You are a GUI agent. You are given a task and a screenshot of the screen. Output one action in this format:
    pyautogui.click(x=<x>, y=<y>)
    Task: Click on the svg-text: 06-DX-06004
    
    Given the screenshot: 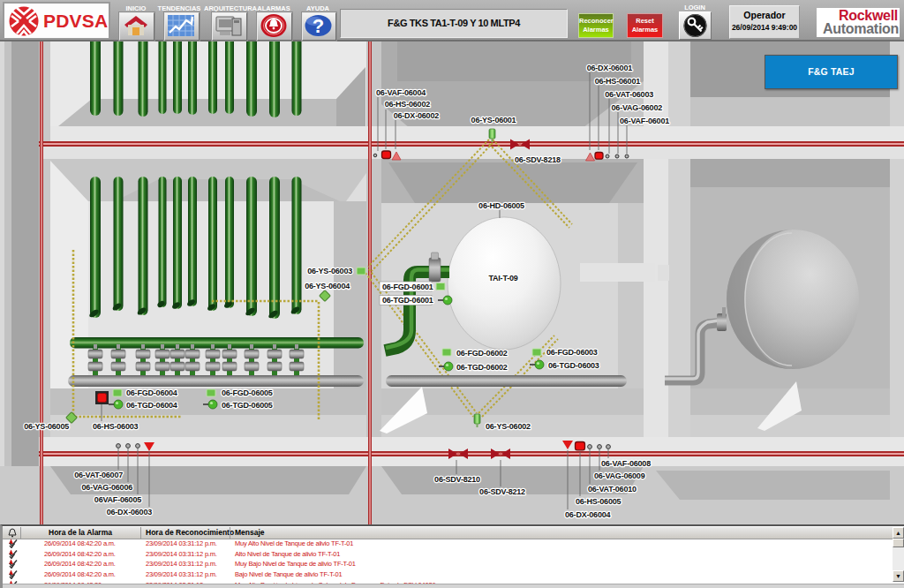 What is the action you would take?
    pyautogui.click(x=588, y=515)
    